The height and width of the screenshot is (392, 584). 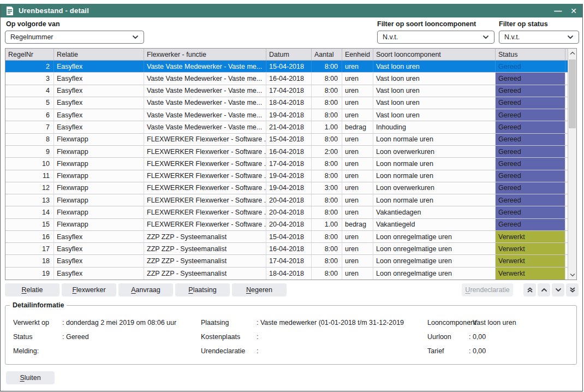 What do you see at coordinates (223, 351) in the screenshot?
I see `field-label: Urendeclaratie` at bounding box center [223, 351].